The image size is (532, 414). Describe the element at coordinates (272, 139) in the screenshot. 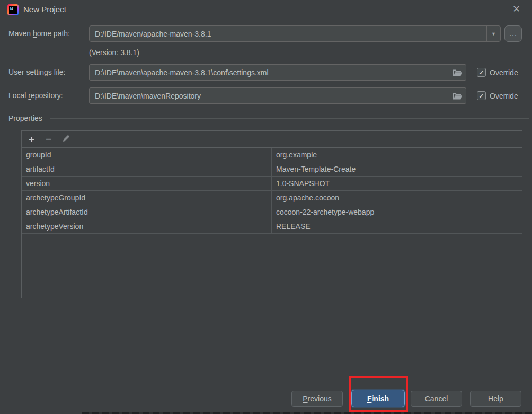

I see `properties-toolbar: + −` at that location.